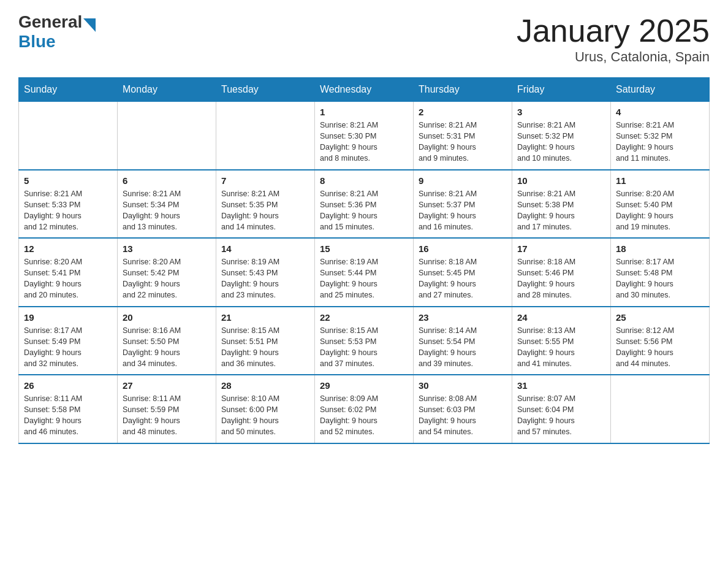 This screenshot has width=728, height=563. What do you see at coordinates (364, 416) in the screenshot?
I see `day-info: Sunrise: 8:09 AM Sunset: 6:02 PM Dayligh…` at bounding box center [364, 416].